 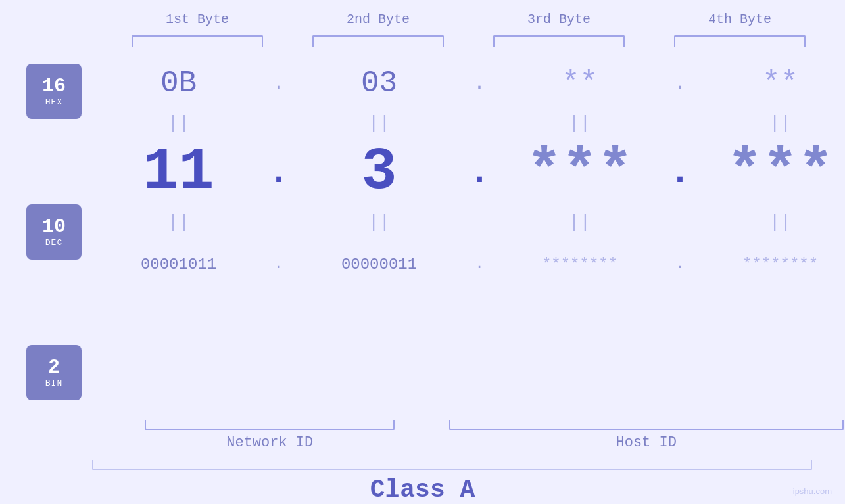 What do you see at coordinates (54, 368) in the screenshot?
I see `bin-badge-number: 2` at bounding box center [54, 368].